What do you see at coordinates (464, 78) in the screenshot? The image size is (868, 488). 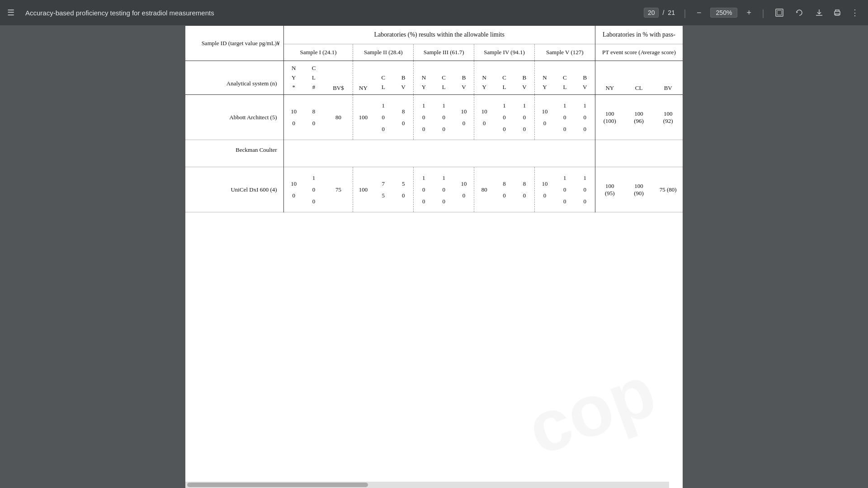 I see `sub-bv3: BV` at bounding box center [464, 78].